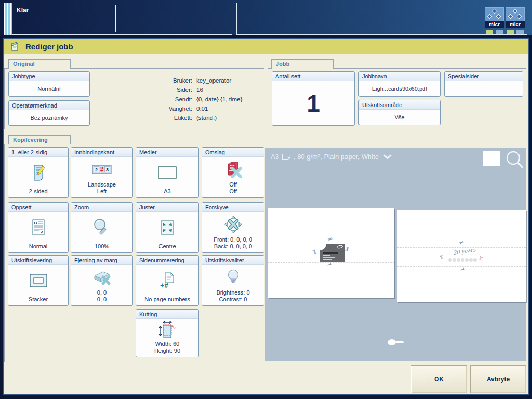 The width and height of the screenshot is (532, 399). What do you see at coordinates (266, 18) in the screenshot?
I see `status-bar: Klar micr micr` at bounding box center [266, 18].